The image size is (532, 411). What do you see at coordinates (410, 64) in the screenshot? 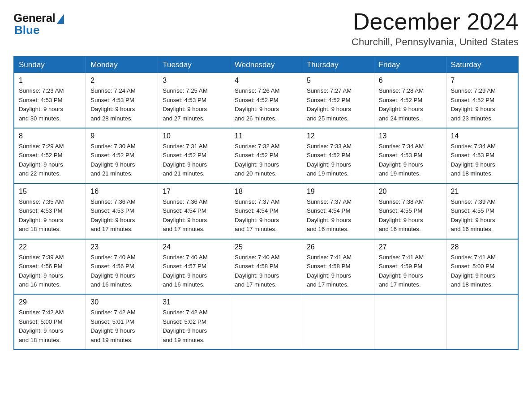
I see `weekday-header-friday: Friday` at bounding box center [410, 64].